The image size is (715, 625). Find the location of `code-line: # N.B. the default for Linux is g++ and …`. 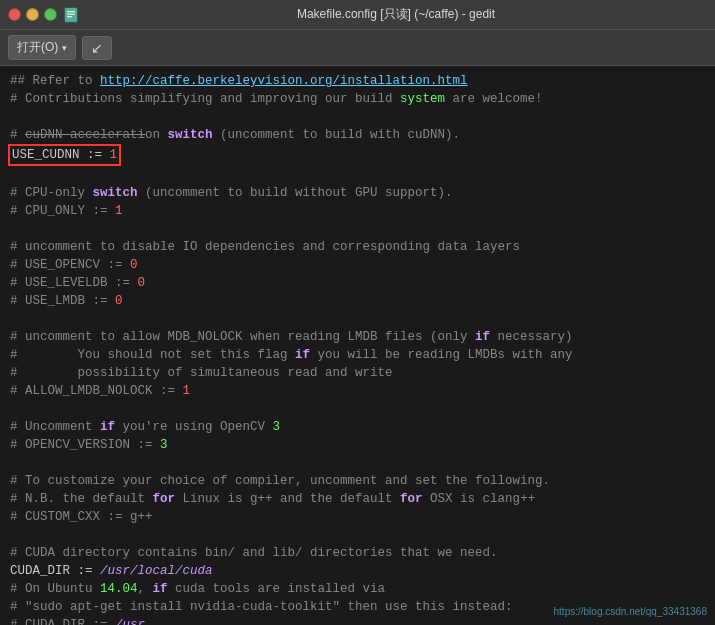

code-line: # N.B. the default for Linux is g++ and … is located at coordinates (358, 499).